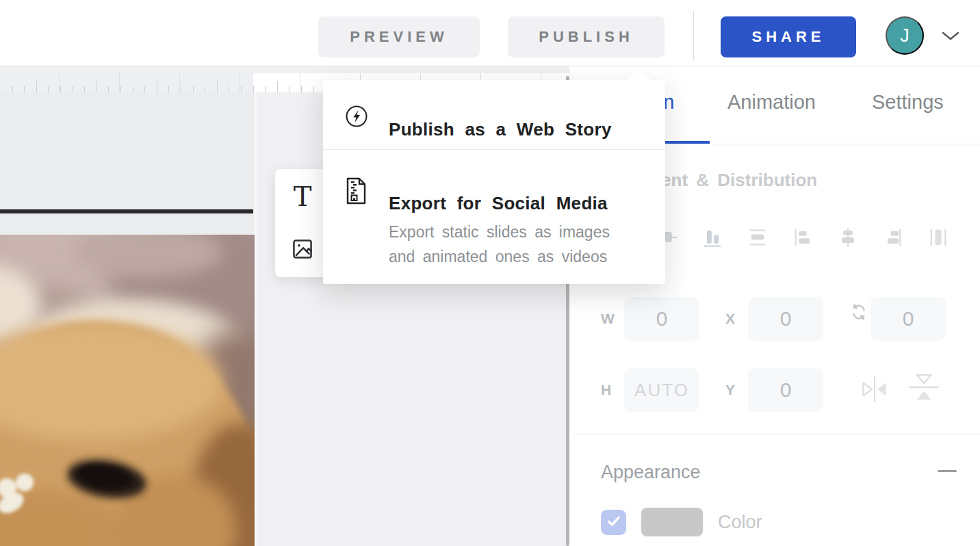 Image resolution: width=980 pixels, height=546 pixels. I want to click on width-label: W, so click(608, 319).